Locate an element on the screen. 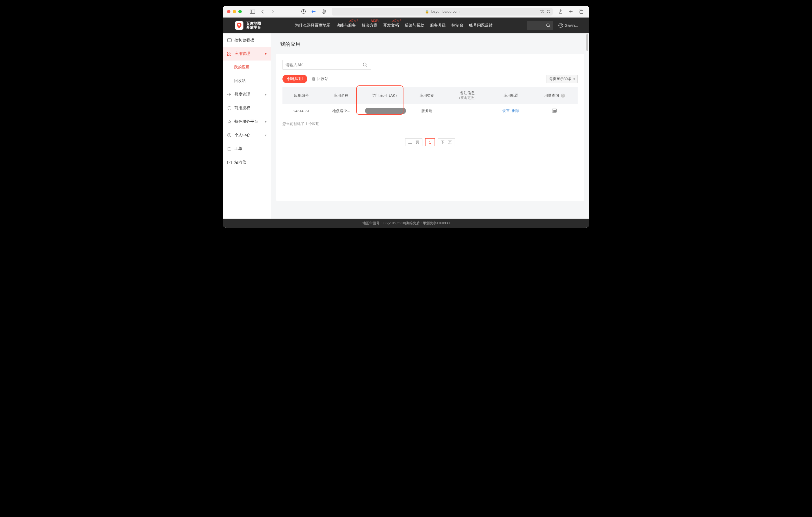 Image resolution: width=812 pixels, height=517 pixels. sidebar: 控制台看板 应用管理 ▼ 我的应用 回收站 额度管理 ▼ 商用授权 特色服务平台 is located at coordinates (247, 126).